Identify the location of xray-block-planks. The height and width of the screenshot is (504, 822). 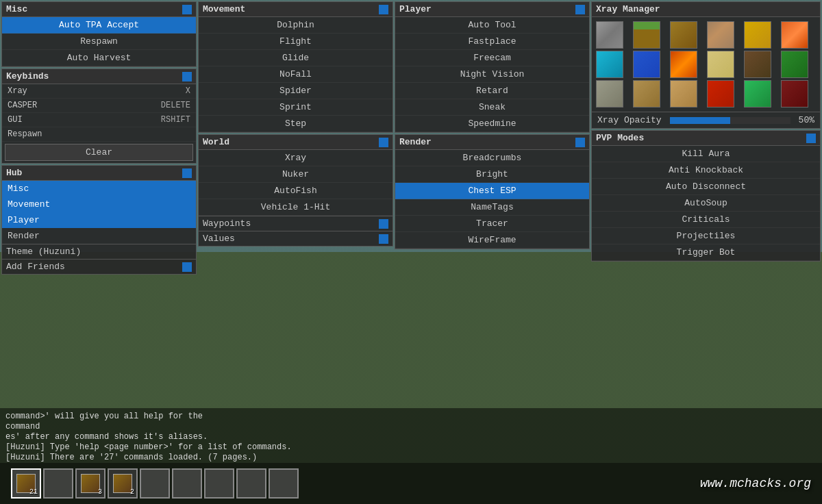
(684, 94).